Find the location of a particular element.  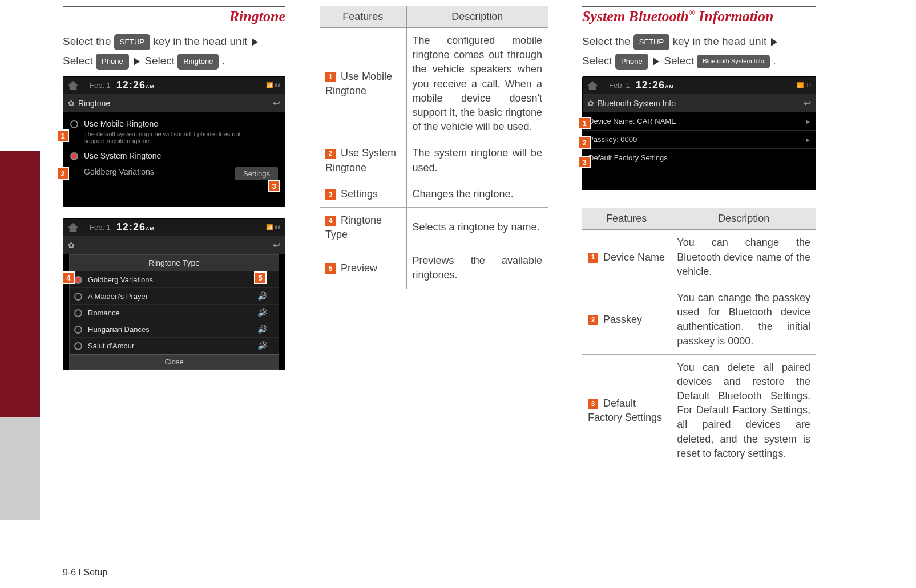

section-header-ringtone: Ringtone is located at coordinates (174, 15).